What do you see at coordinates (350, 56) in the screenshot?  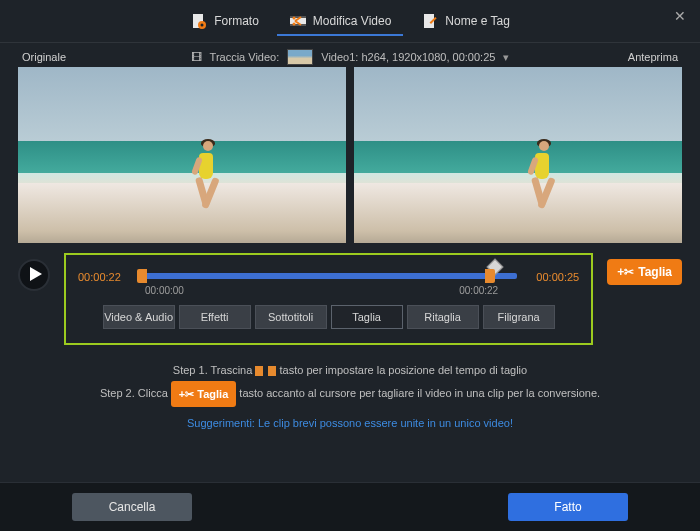 I see `track-info-row: 🎞 Traccia Video: Video1: h264, 1920x1080…` at bounding box center [350, 56].